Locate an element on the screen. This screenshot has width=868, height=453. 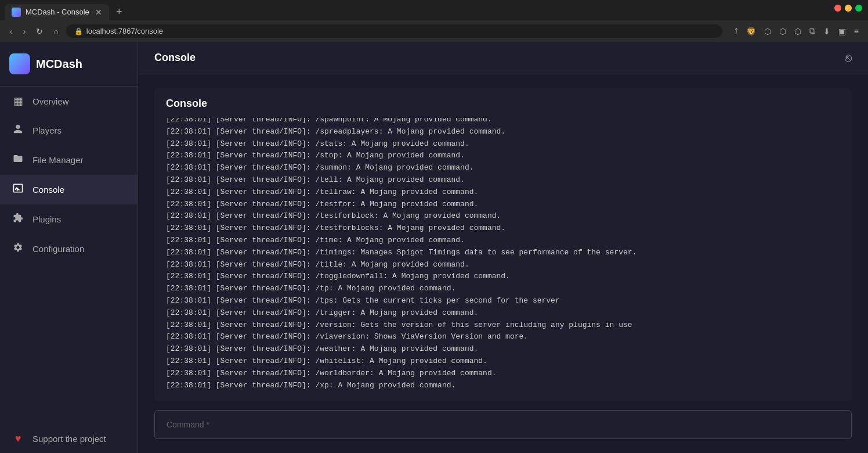
menu-icon: ≡ is located at coordinates (856, 31).